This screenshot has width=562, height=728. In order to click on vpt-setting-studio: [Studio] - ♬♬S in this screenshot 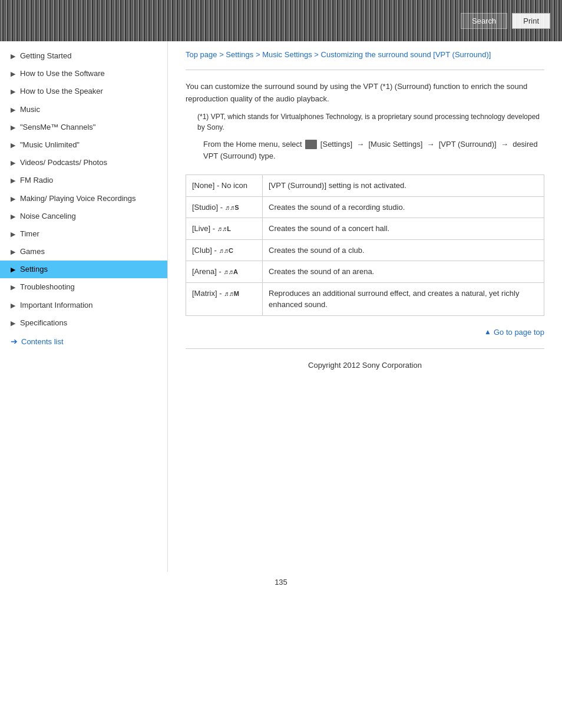, I will do `click(224, 207)`.